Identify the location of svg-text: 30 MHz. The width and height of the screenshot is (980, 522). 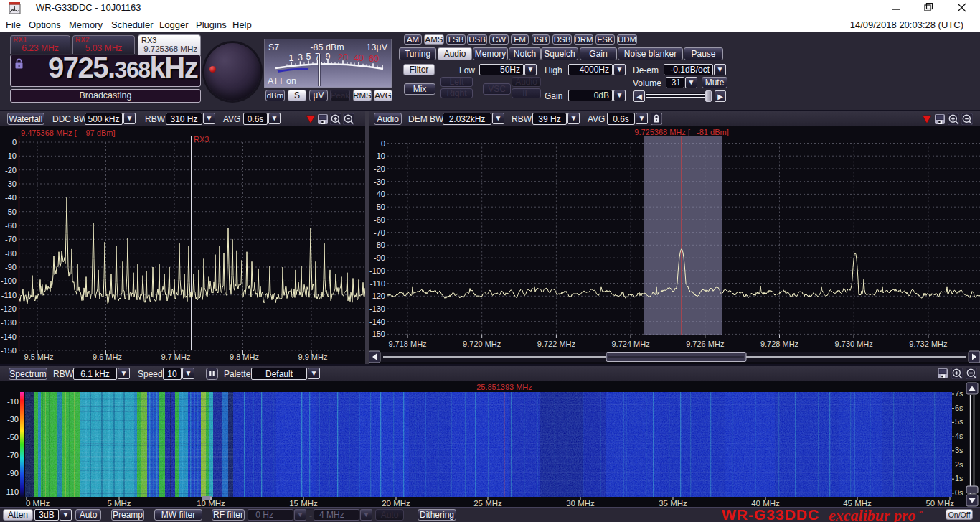
(580, 503).